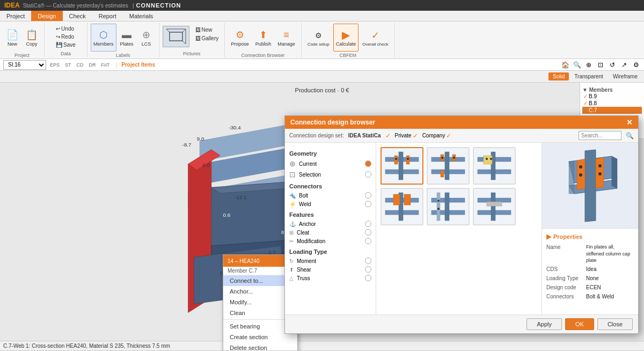 The image size is (644, 351). I want to click on ribbon-copy-btn: 📋 Copy, so click(32, 38).